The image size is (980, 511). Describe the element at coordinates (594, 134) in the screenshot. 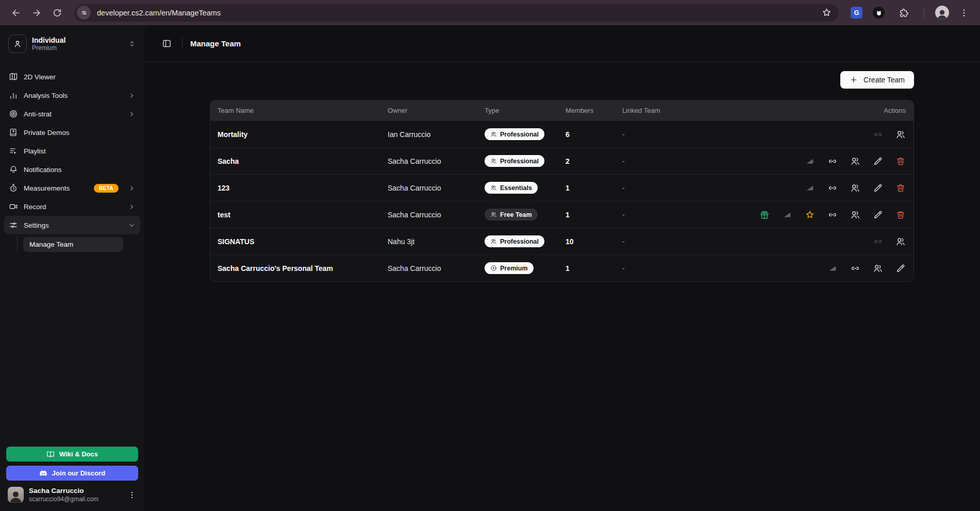

I see `team-members: 6` at that location.